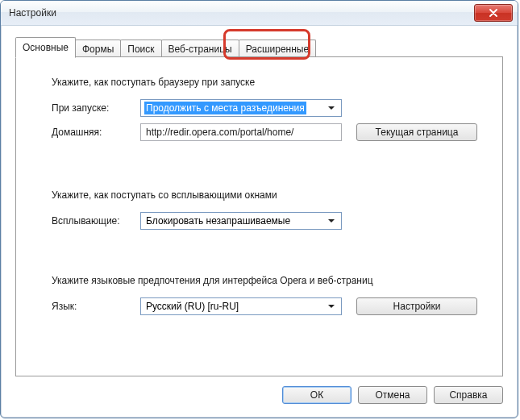 The image size is (520, 420). I want to click on row-language: Язык: Русский (RU) [ru-RU] Настройки, so click(264, 306).